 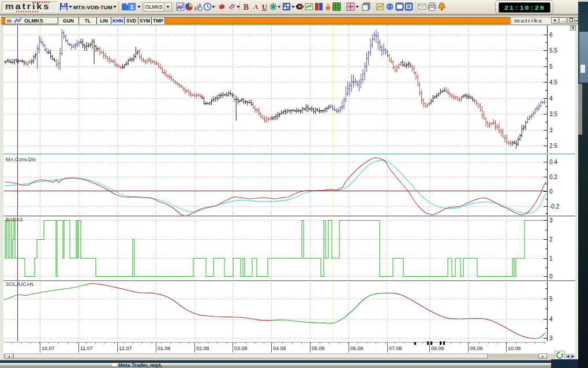 I want to click on svg-text: 04.08, so click(x=279, y=348).